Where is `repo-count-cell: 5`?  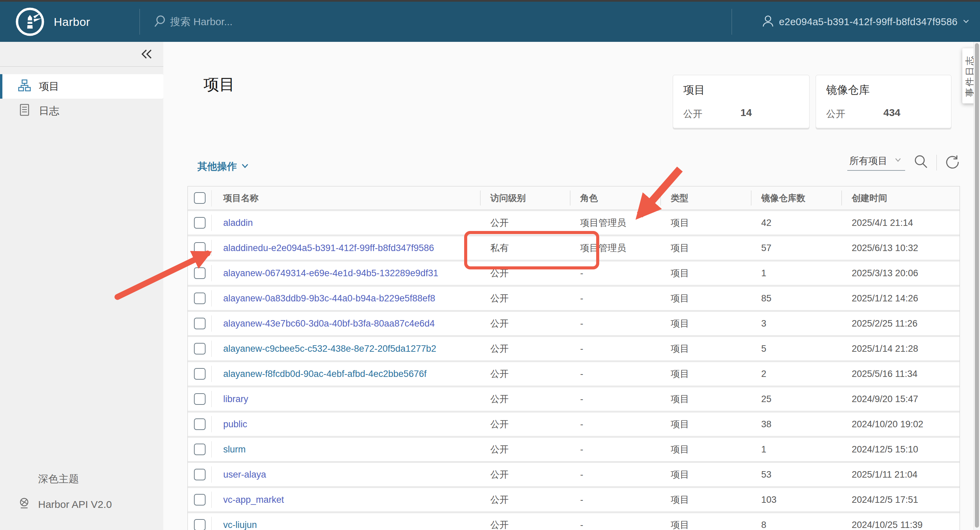
repo-count-cell: 5 is located at coordinates (796, 349).